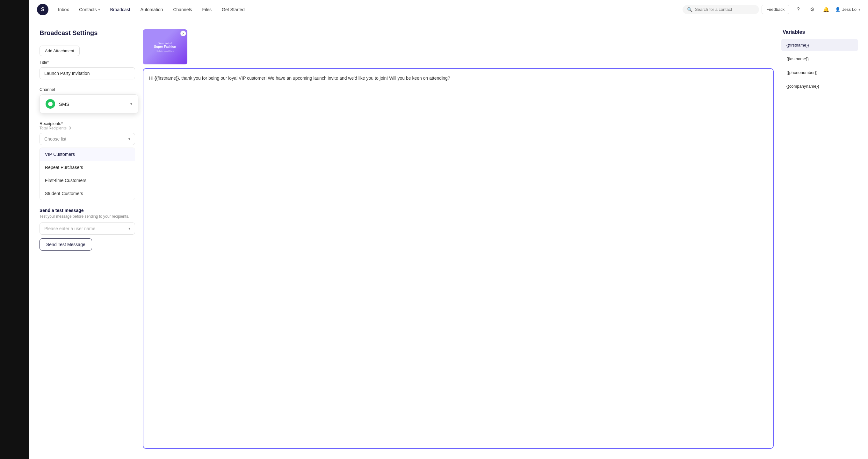  What do you see at coordinates (849, 9) in the screenshot?
I see `user-name-label: Jess Lo` at bounding box center [849, 9].